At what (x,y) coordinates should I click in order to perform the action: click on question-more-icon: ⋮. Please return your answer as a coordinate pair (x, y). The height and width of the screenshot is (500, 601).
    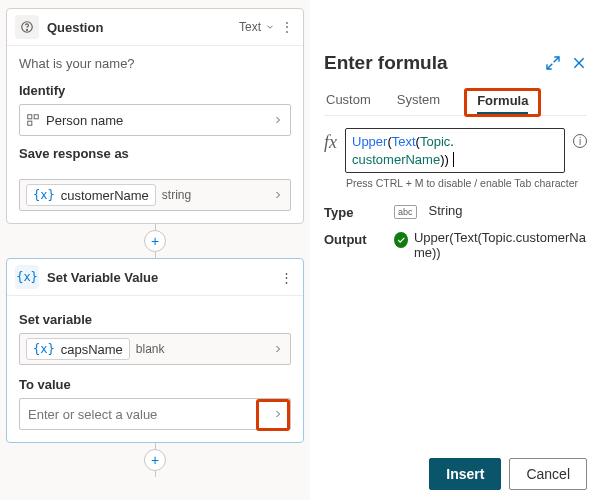
    Looking at the image, I should click on (287, 27).